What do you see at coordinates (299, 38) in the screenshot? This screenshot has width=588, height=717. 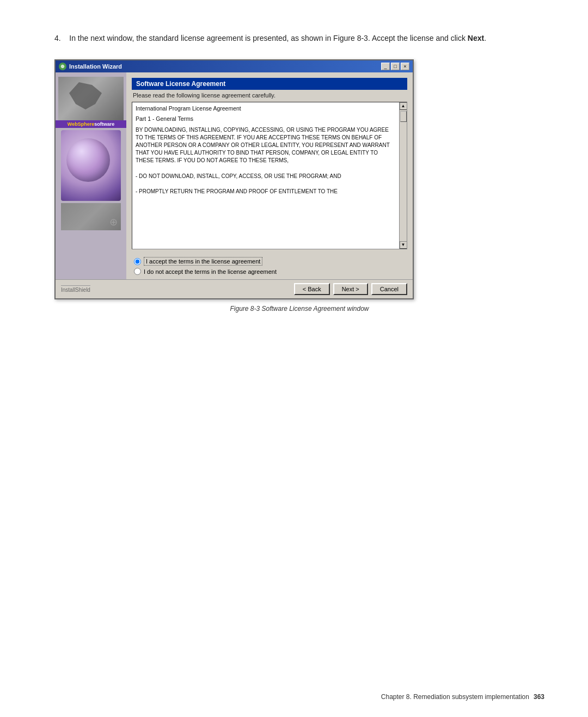 I see `instruction-paragraph: 4. In the next window, the standard lice…` at bounding box center [299, 38].